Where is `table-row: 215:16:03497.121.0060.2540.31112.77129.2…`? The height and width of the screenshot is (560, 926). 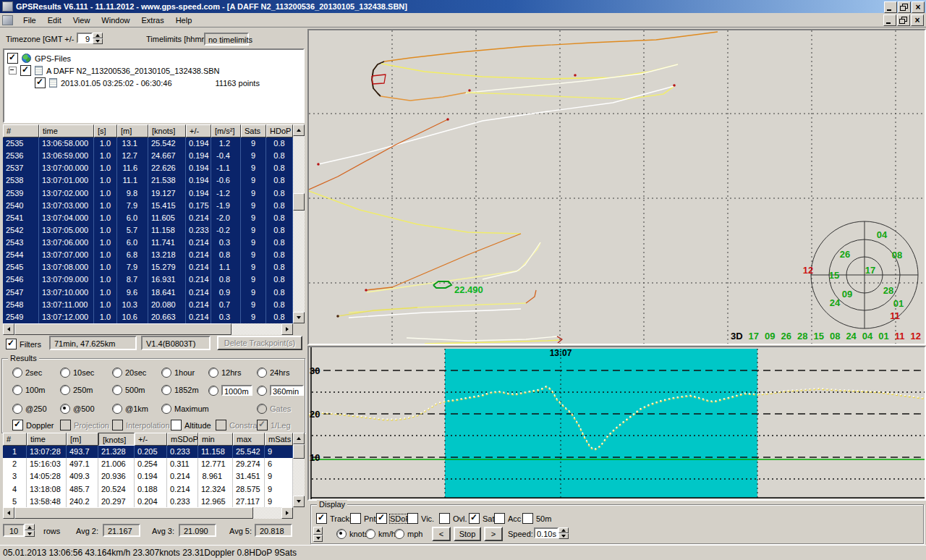 table-row: 215:16:03497.121.0060.2540.31112.77129.2… is located at coordinates (148, 464).